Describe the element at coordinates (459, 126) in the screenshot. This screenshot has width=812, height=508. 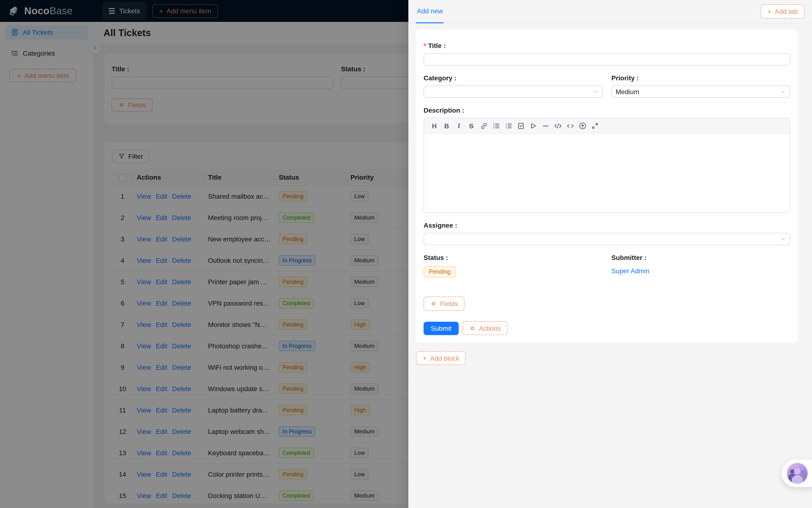
I see `italic-icon: I` at that location.